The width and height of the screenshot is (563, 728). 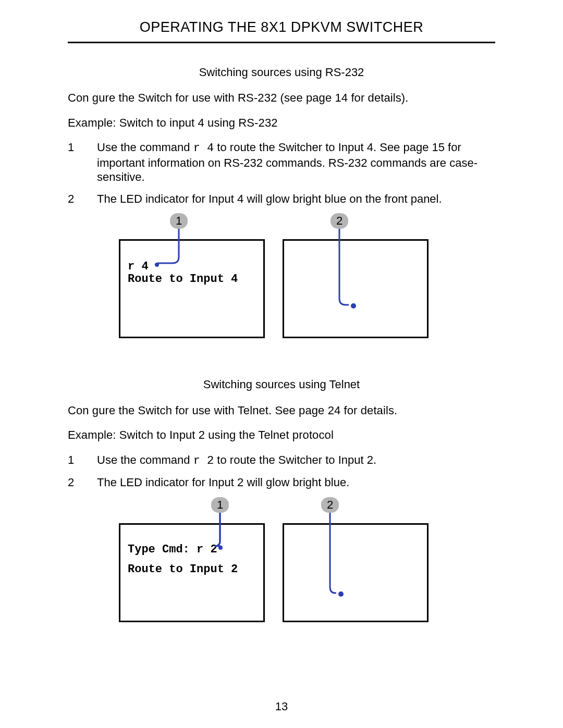 I want to click on section1-step-2: 2 The LED indicator for Input 4 will glo…, so click(x=282, y=199).